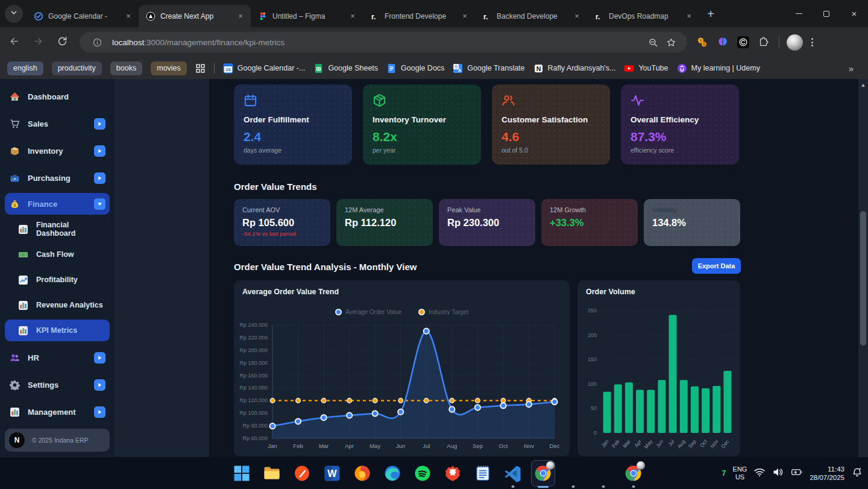 The image size is (868, 489). What do you see at coordinates (543, 473) in the screenshot?
I see `chrome-button-active` at bounding box center [543, 473].